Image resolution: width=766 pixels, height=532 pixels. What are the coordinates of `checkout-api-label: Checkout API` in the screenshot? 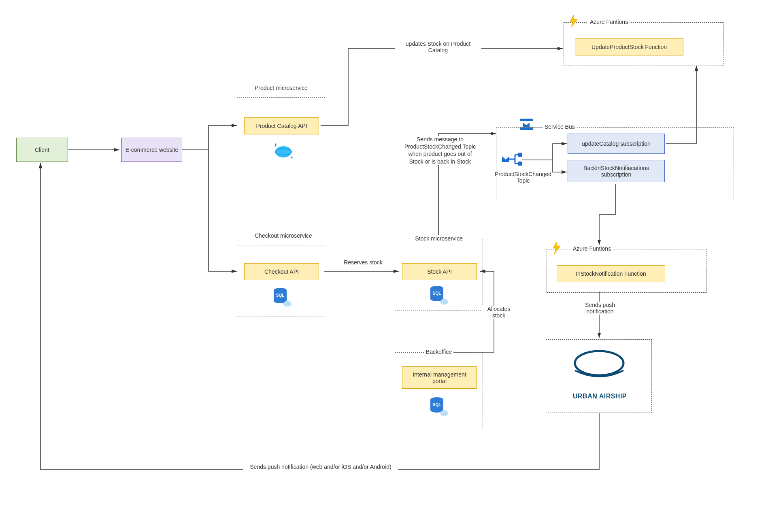 It's located at (282, 272).